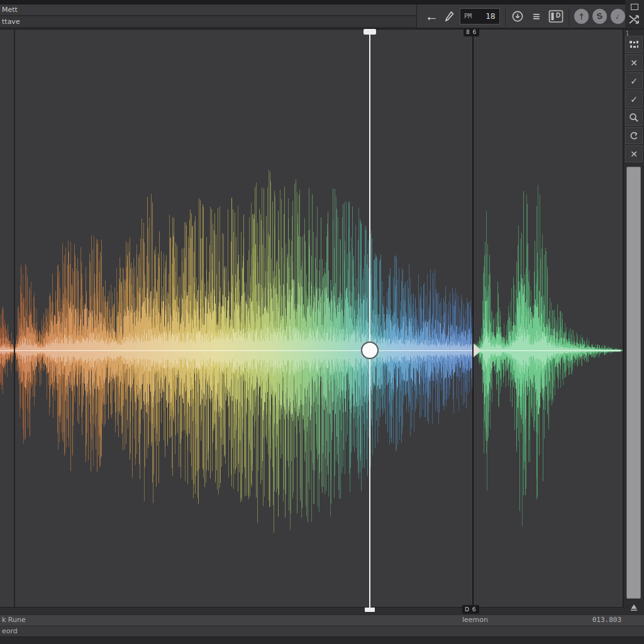  What do you see at coordinates (634, 154) in the screenshot?
I see `close-icon: ✕` at bounding box center [634, 154].